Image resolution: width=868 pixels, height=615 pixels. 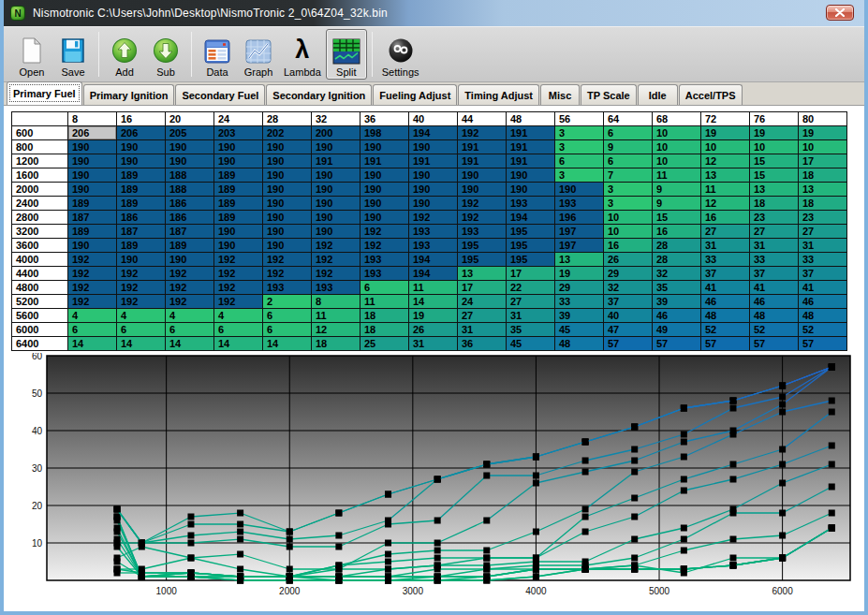 I want to click on table-cell: 205, so click(x=190, y=133).